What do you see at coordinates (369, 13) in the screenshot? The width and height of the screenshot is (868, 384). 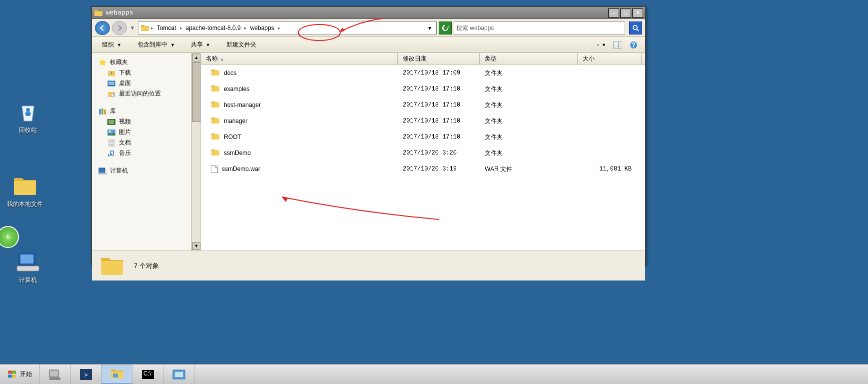 I see `titlebar: webapps ─ □ ✕` at bounding box center [369, 13].